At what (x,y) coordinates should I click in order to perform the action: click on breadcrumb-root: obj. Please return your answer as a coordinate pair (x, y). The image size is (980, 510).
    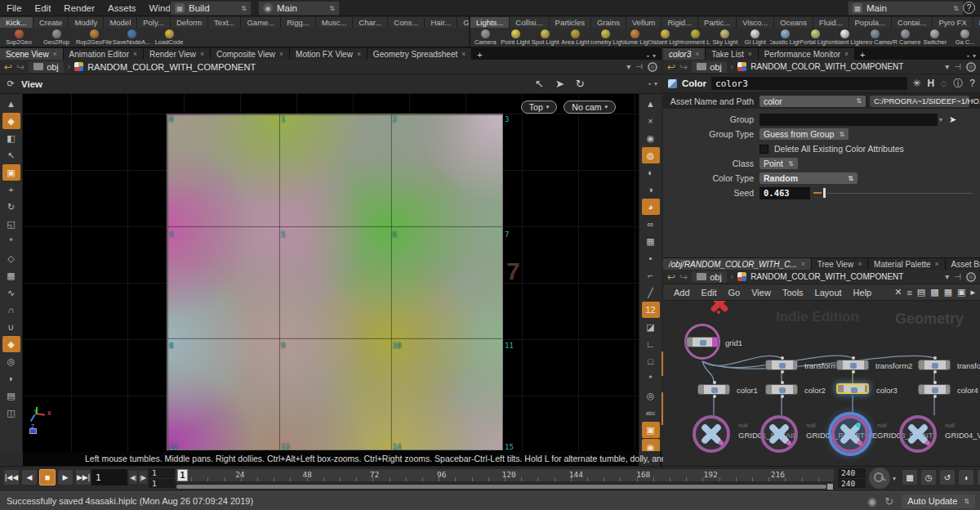
    Looking at the image, I should click on (46, 67).